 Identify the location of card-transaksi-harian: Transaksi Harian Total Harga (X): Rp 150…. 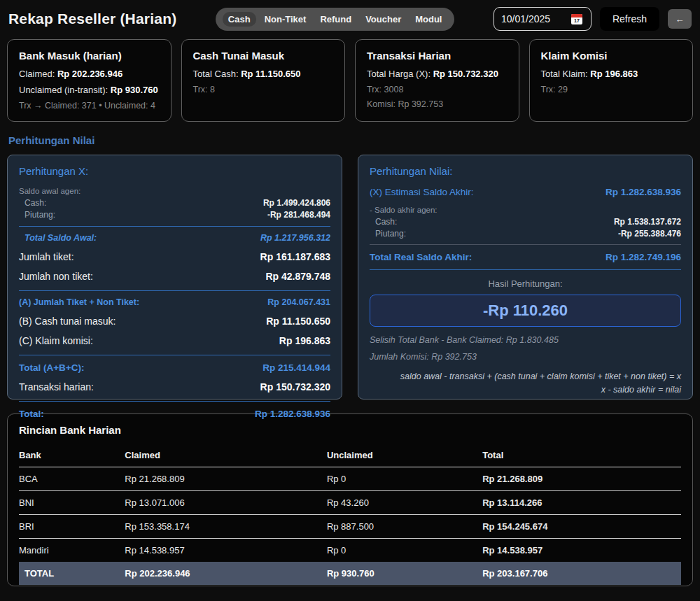
(437, 80).